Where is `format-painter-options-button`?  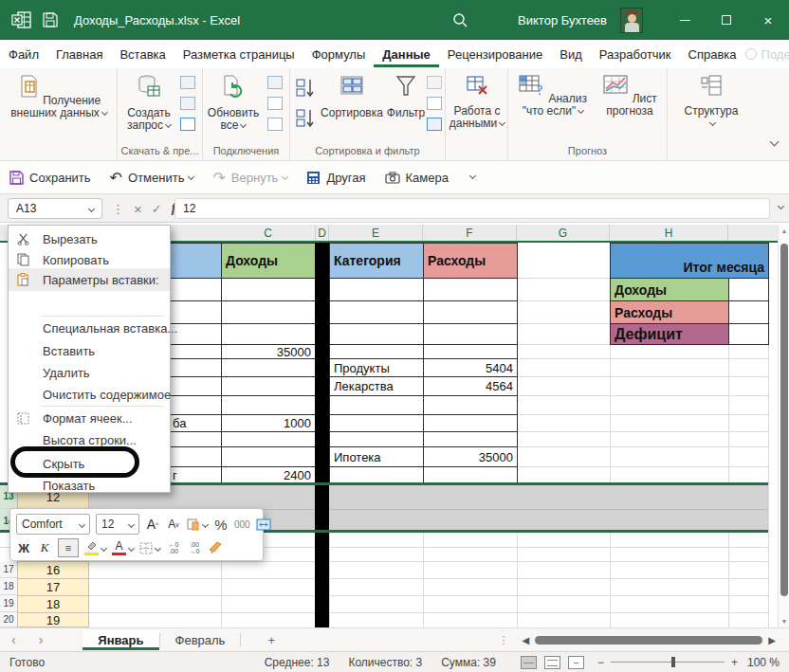
format-painter-options-button is located at coordinates (197, 524).